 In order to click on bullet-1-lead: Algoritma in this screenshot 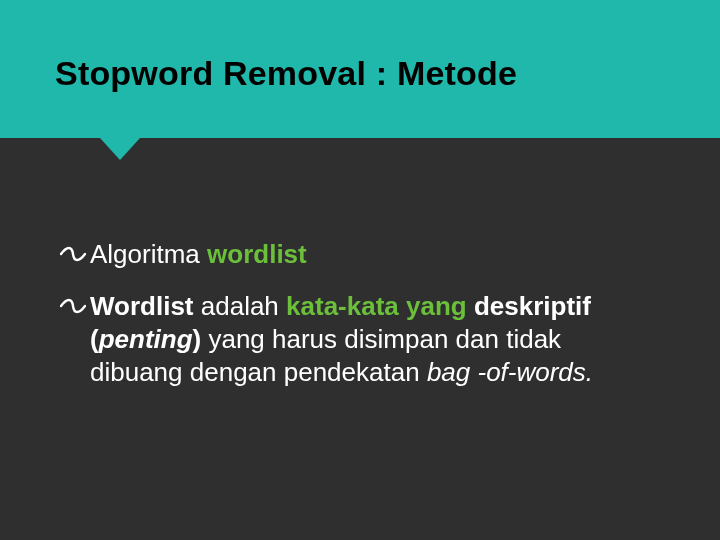, I will do `click(148, 254)`.